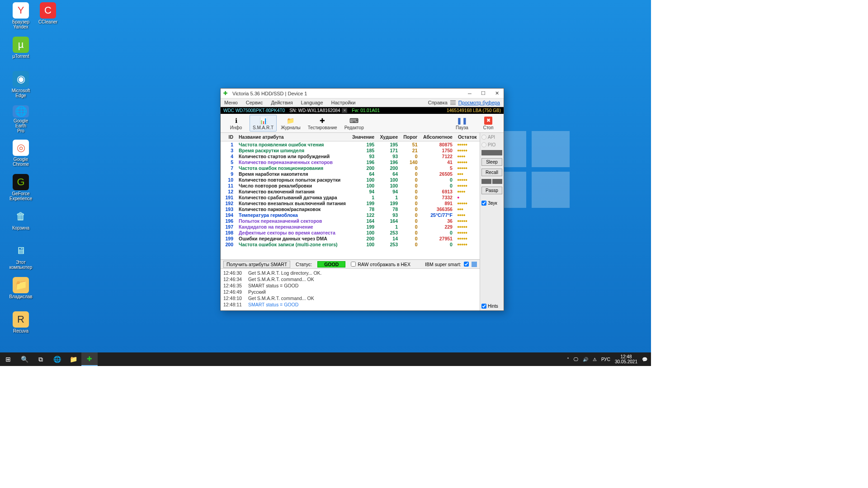 The width and height of the screenshot is (868, 488). What do you see at coordinates (350, 279) in the screenshot?
I see `log-row: 12:46:34Get S.M.A.R.T. command... OK` at bounding box center [350, 279].